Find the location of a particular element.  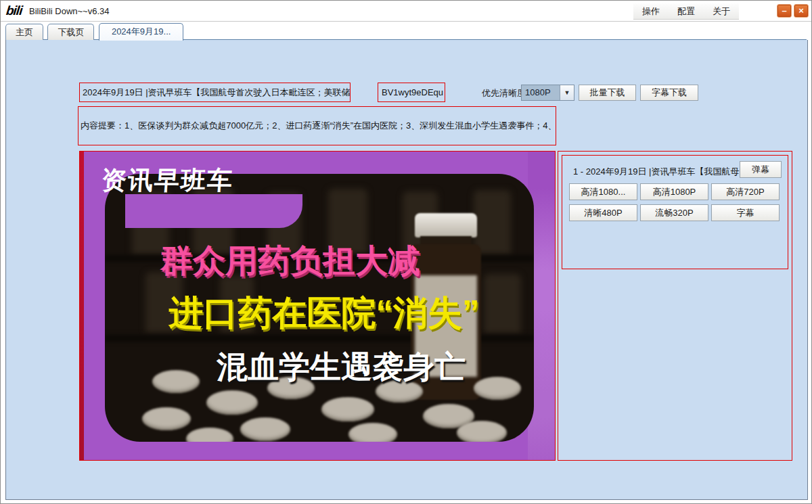

thumbnail-headline-2: 进口药在医院“消失” is located at coordinates (321, 314).